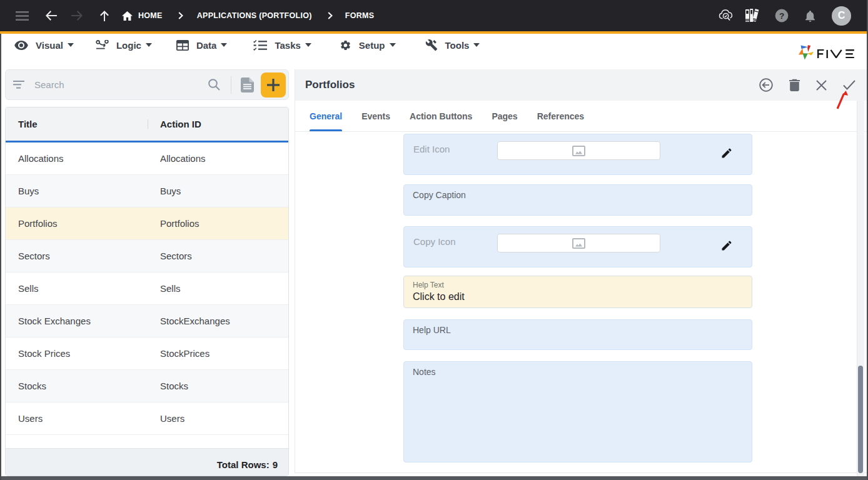  Describe the element at coordinates (822, 85) in the screenshot. I see `close-button` at that location.